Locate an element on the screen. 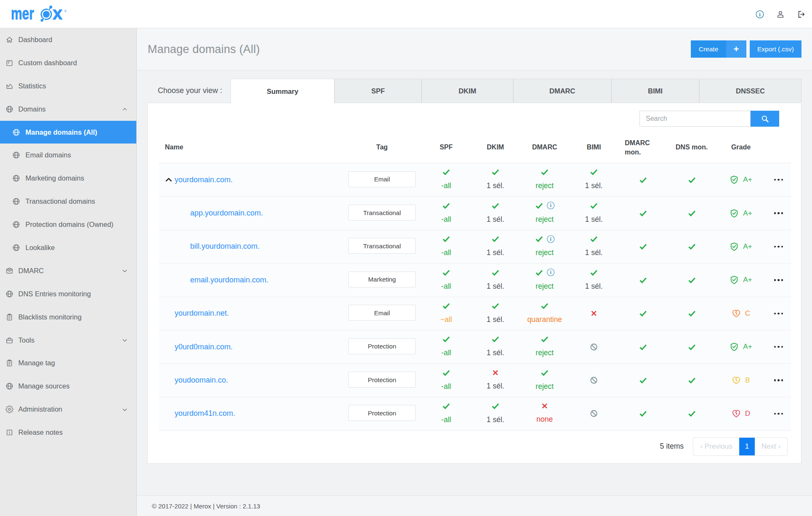  svg-text: i is located at coordinates (760, 15).